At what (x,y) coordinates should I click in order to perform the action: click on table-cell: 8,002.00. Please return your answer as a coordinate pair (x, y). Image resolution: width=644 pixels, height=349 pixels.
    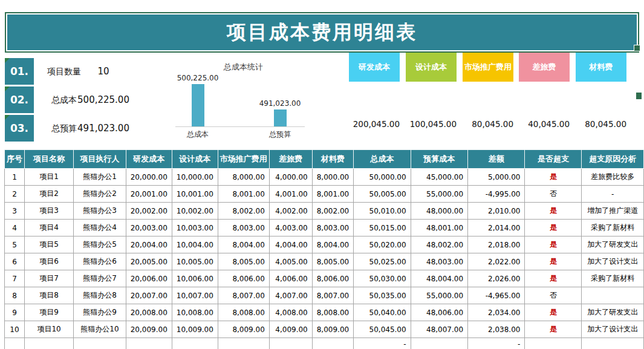
    Looking at the image, I should click on (243, 211).